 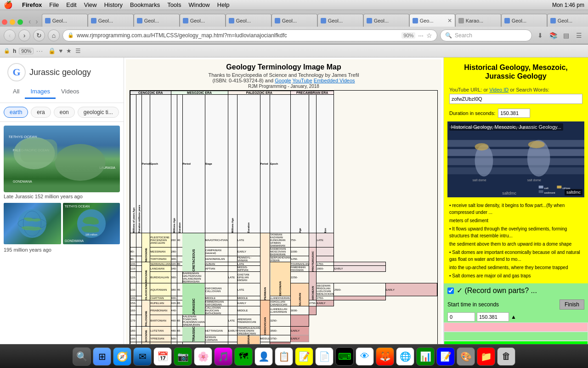 I want to click on image-result-1: TETHYS OCEAN PALEO-PACIFIC OCEAN GONDWAN…, so click(x=62, y=162).